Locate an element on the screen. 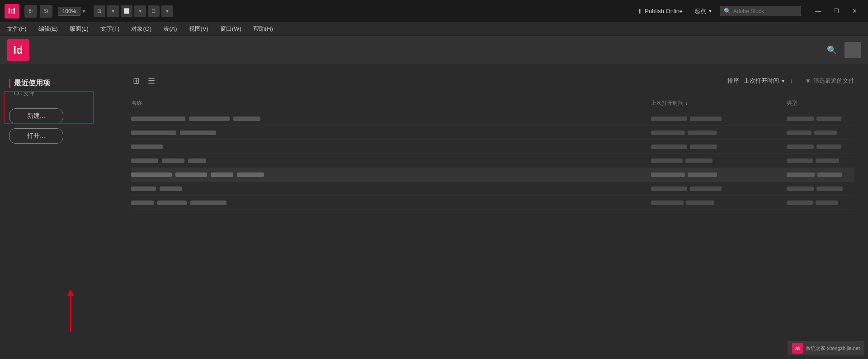 The image size is (868, 359). close-button: ✕ is located at coordinates (854, 11).